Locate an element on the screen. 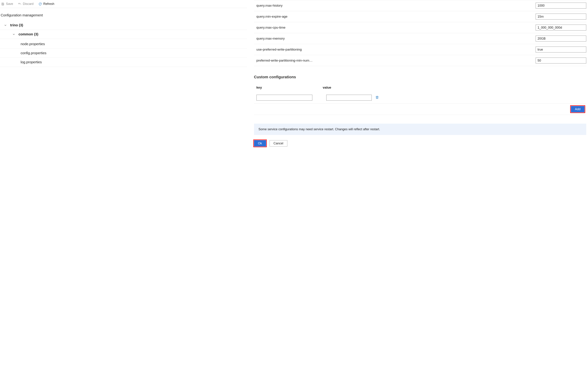  toolbar: Save Discard Refresh is located at coordinates (123, 4).